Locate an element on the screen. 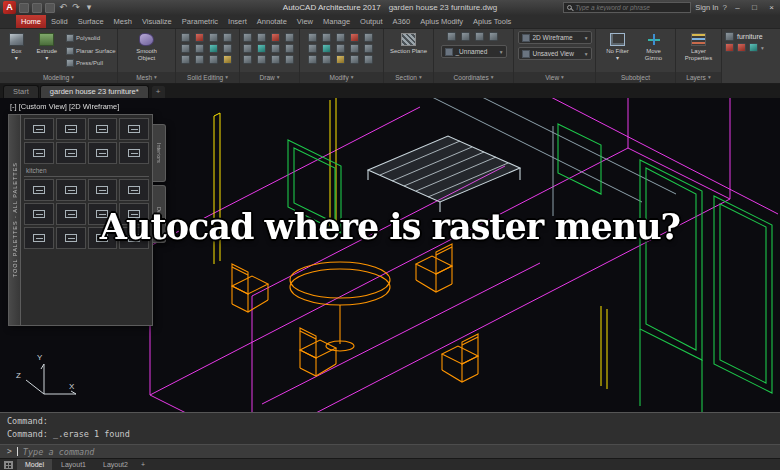  layout1-tab: Layout1 is located at coordinates (74, 464).